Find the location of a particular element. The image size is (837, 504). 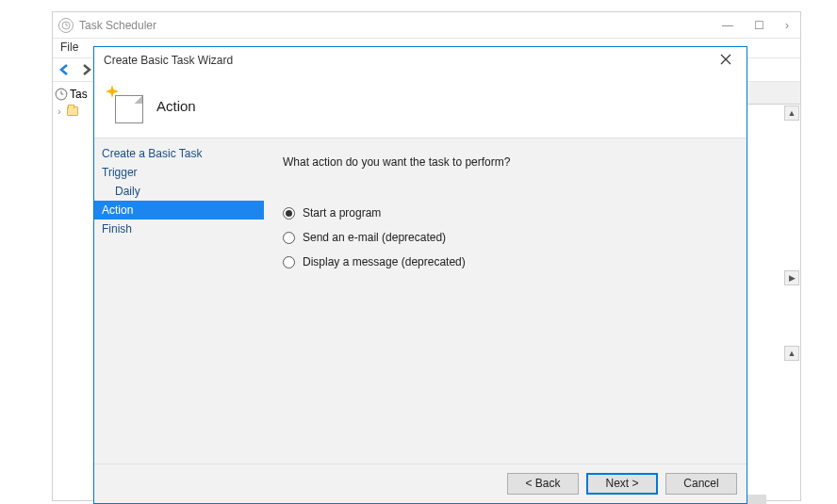

wizard-heading: Action is located at coordinates (176, 106).